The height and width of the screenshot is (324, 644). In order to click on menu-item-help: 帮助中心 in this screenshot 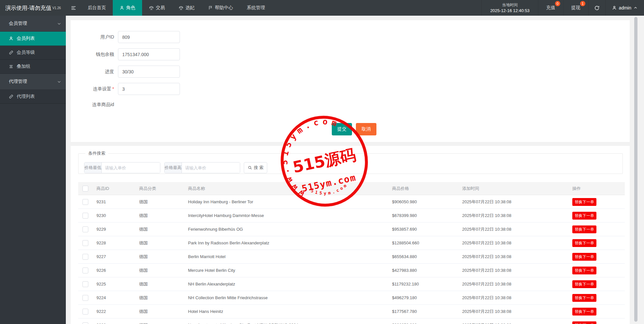, I will do `click(221, 8)`.